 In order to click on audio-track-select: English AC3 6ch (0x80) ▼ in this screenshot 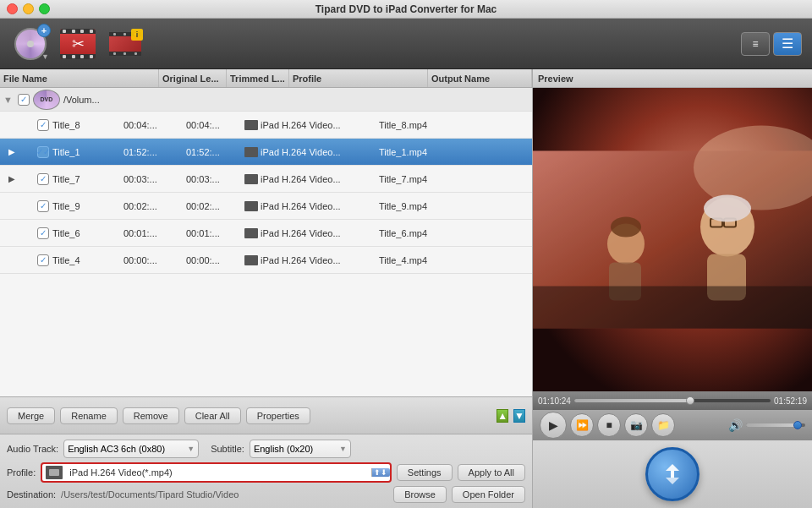, I will do `click(131, 449)`.